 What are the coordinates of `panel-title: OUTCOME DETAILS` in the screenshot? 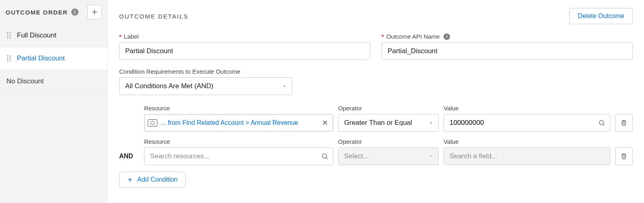 It's located at (154, 16).